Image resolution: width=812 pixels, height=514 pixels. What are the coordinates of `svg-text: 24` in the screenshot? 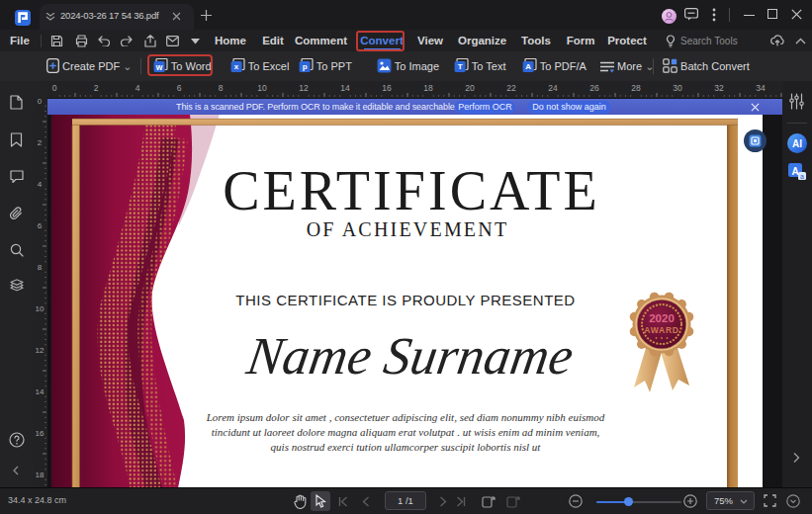 It's located at (553, 88).